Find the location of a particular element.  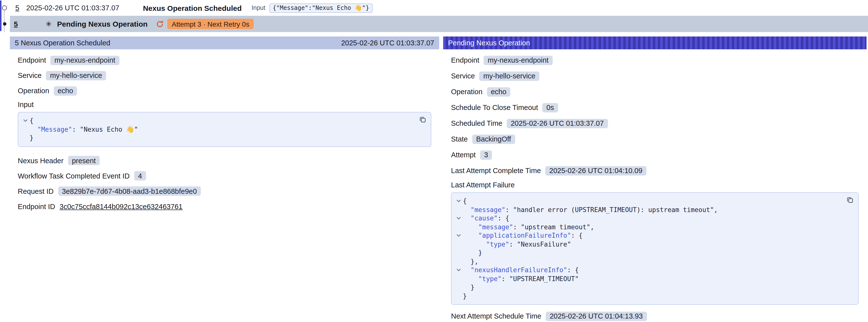

field-row: Request ID 3e829b7e-7d67-4b08-aad3-b1e86… is located at coordinates (224, 191).